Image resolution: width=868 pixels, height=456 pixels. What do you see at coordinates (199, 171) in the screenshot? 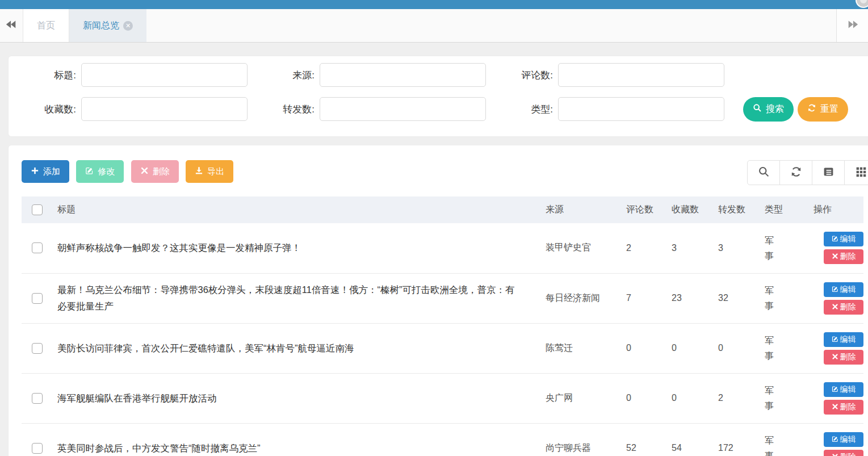
I see `download-icon` at bounding box center [199, 171].